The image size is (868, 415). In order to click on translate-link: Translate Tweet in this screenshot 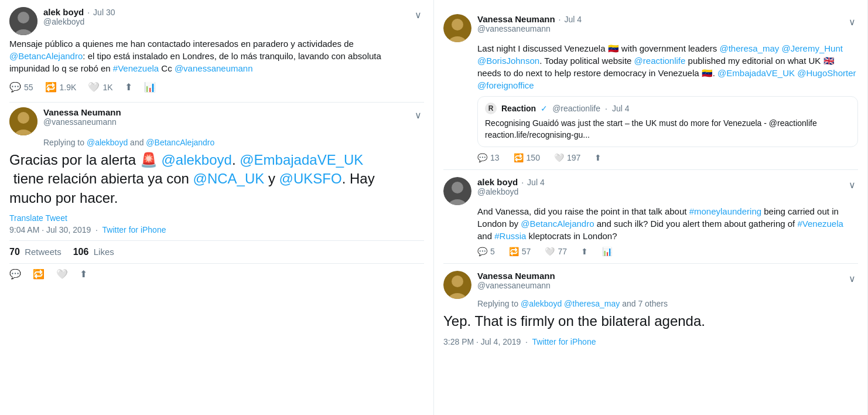, I will do `click(217, 218)`.